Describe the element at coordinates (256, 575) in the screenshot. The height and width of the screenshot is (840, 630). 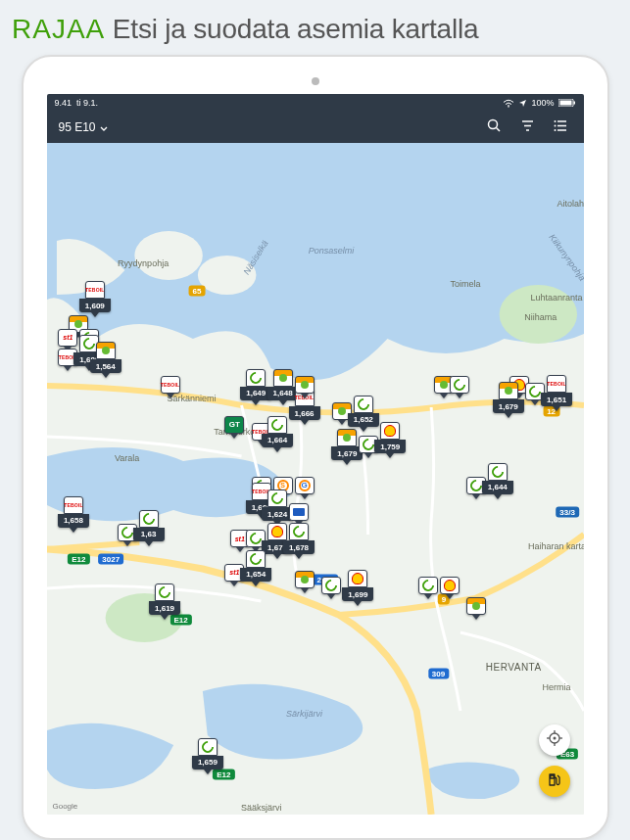
I see `station-price: 1,654` at that location.